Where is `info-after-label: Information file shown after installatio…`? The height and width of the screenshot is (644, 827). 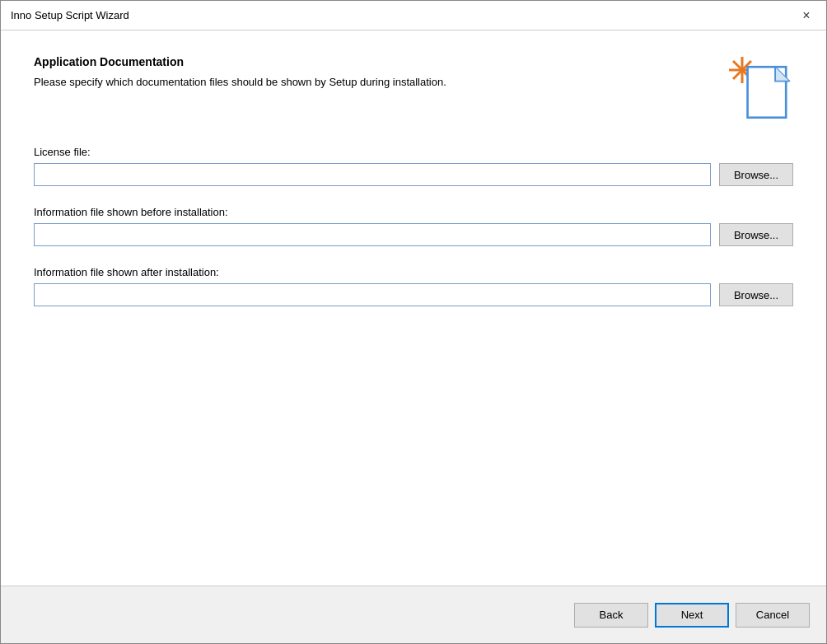
info-after-label: Information file shown after installatio… is located at coordinates (414, 272).